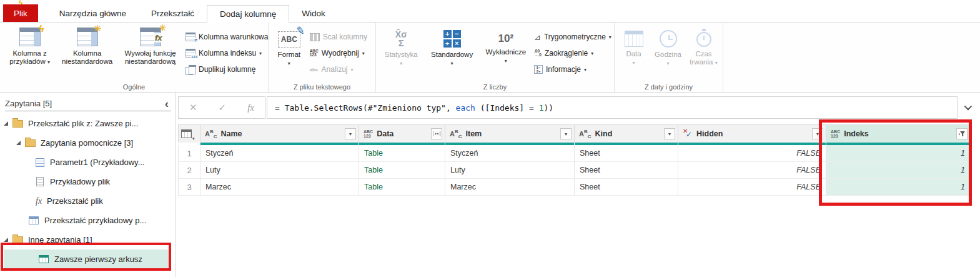  What do you see at coordinates (289, 39) in the screenshot?
I see `format-abc-icon: ABC✎` at bounding box center [289, 39].